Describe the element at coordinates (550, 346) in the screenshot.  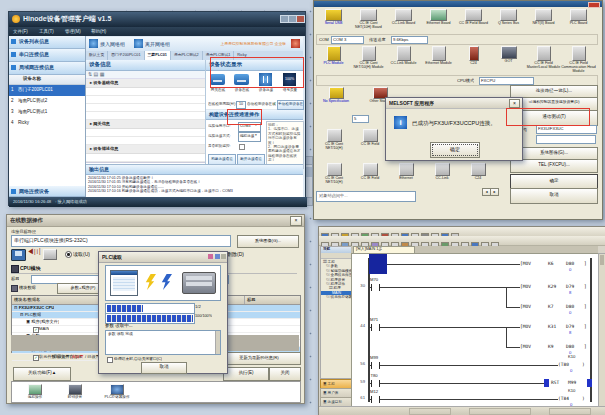
I see `operand: K9` at that location.